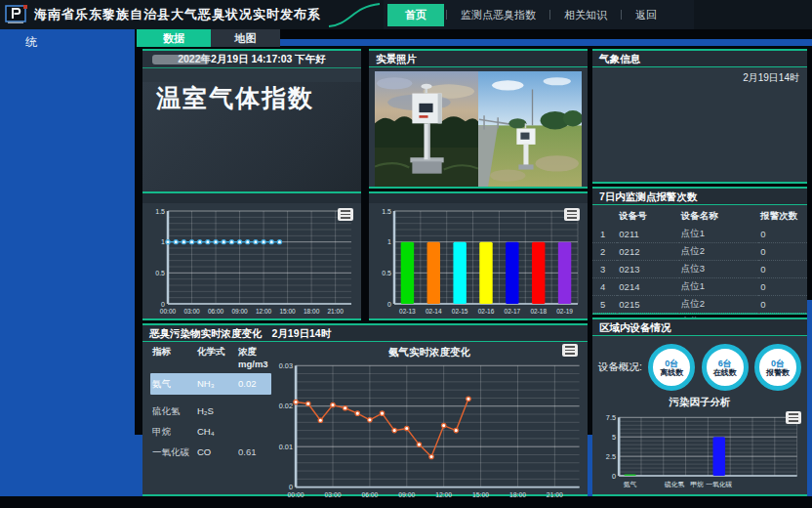 The height and width of the screenshot is (508, 812). I want to click on svg-text: 02-14, so click(433, 311).